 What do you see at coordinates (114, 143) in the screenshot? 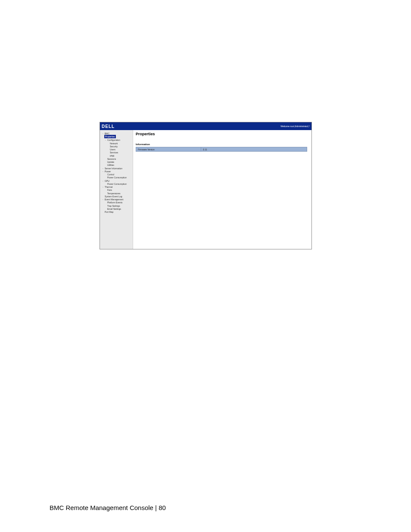
I see `nav-item-label: Network` at bounding box center [114, 143].